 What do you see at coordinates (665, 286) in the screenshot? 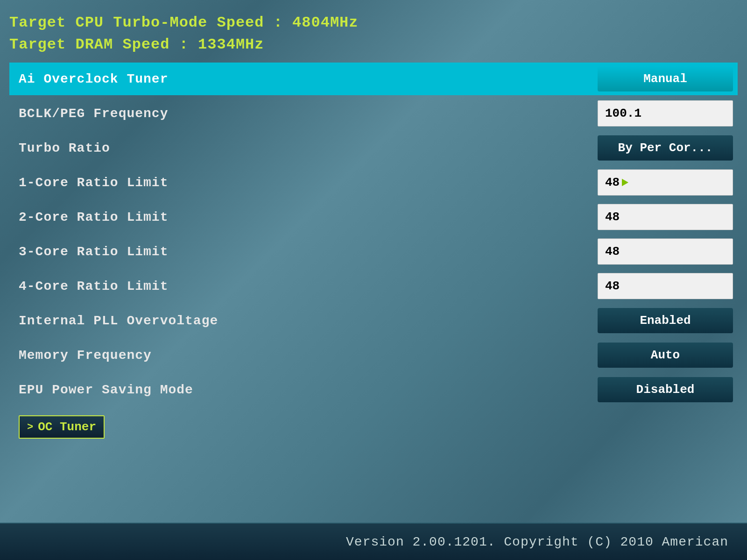
I see `value-4-core-ratio-limit: 48` at bounding box center [665, 286].